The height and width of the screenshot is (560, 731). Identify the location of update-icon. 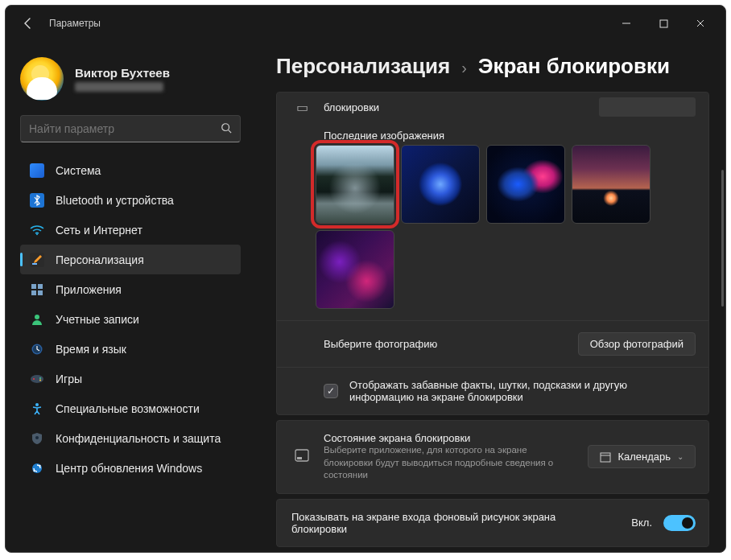
(37, 468).